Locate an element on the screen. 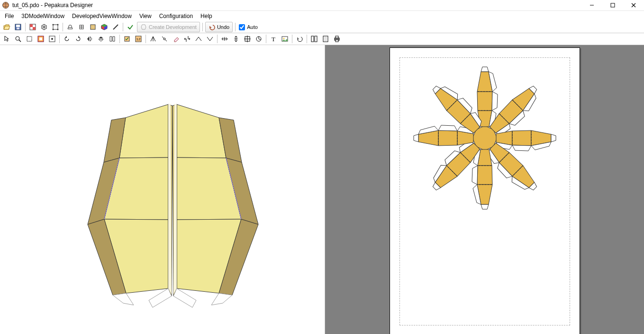 The width and height of the screenshot is (644, 334). toolbar-main: Create Development Undo Auto is located at coordinates (322, 28).